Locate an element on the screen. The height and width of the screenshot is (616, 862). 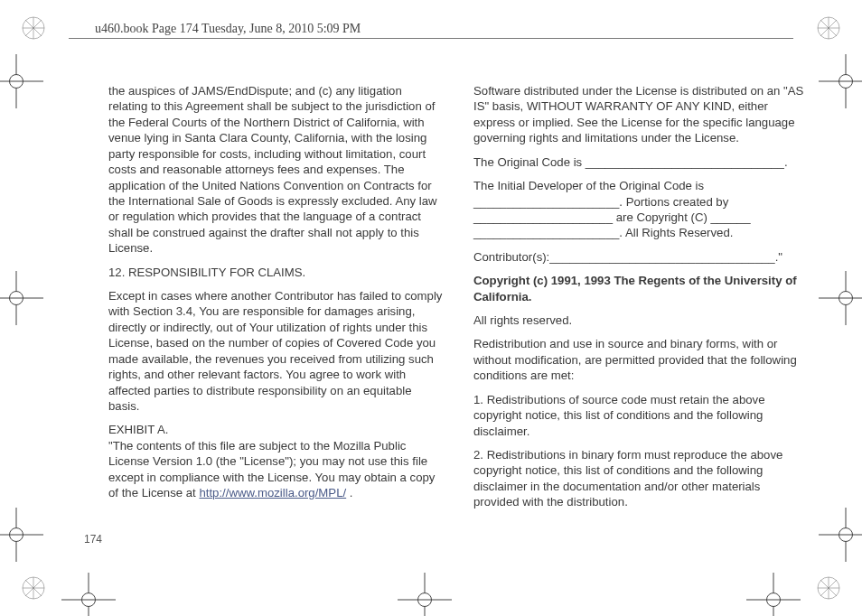
page-number: 174 is located at coordinates (93, 539).